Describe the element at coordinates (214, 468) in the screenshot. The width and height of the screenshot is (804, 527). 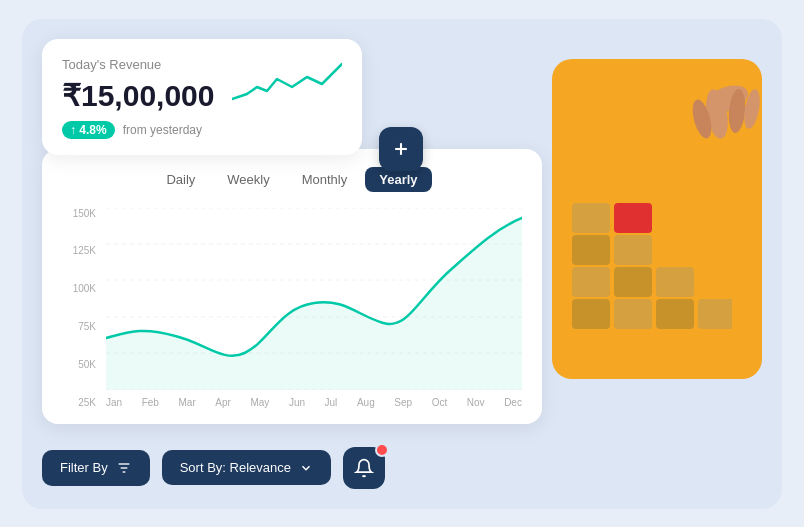
I see `bottom-bar: Filter By Sort By: Relevance` at that location.